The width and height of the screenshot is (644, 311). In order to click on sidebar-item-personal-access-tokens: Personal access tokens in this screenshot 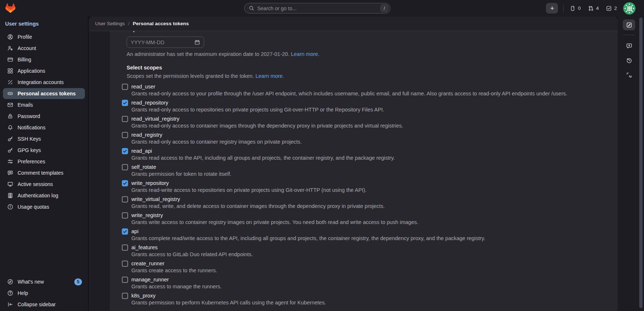, I will do `click(44, 94)`.